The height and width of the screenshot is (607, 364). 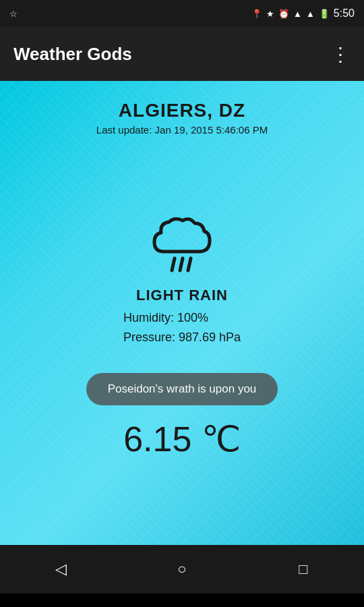 What do you see at coordinates (182, 54) in the screenshot?
I see `app-bar: Weather Gods ⋮` at bounding box center [182, 54].